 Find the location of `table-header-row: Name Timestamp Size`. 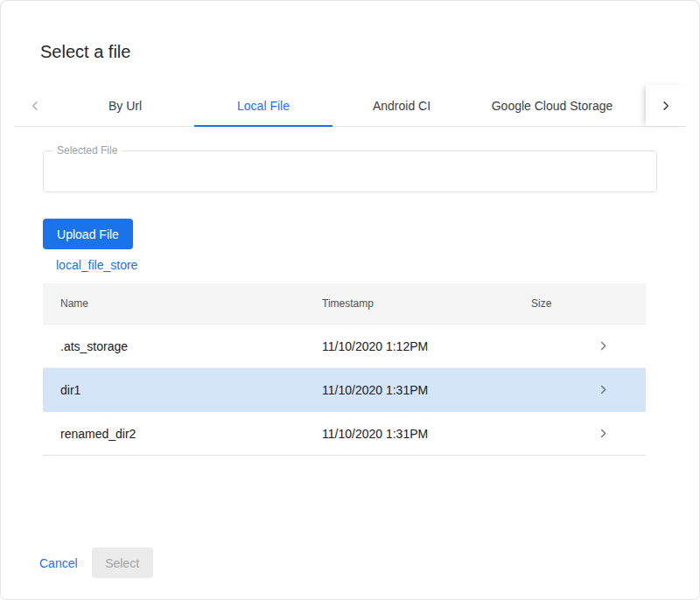

table-header-row: Name Timestamp Size is located at coordinates (345, 304).